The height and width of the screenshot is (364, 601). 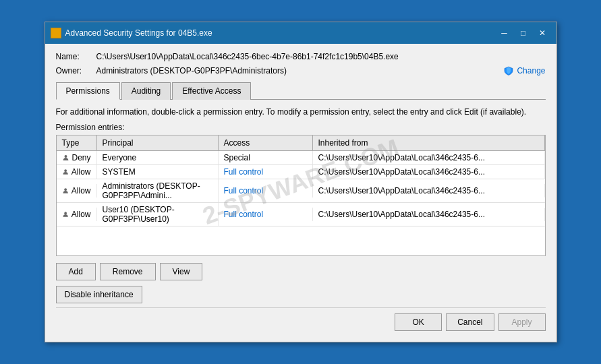 I want to click on cell-access: Special, so click(x=266, y=158).